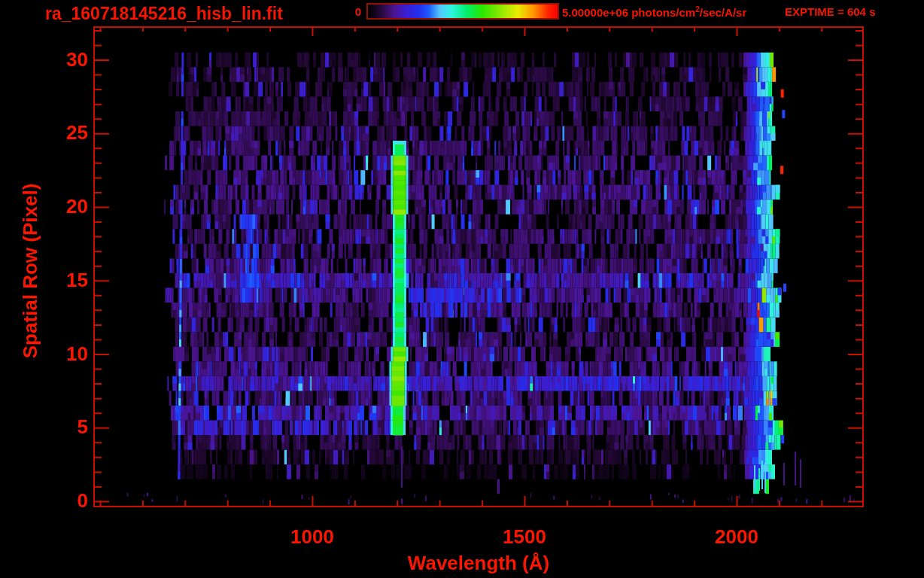 The height and width of the screenshot is (578, 924). Describe the element at coordinates (44, 206) in the screenshot. I see `y-tick-label: 20` at that location.